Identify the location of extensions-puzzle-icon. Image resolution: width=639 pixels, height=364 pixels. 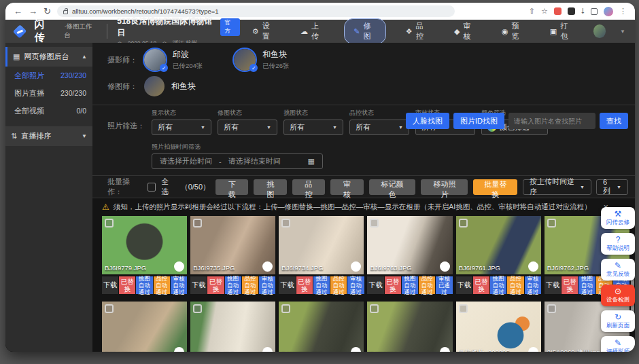
(571, 11).